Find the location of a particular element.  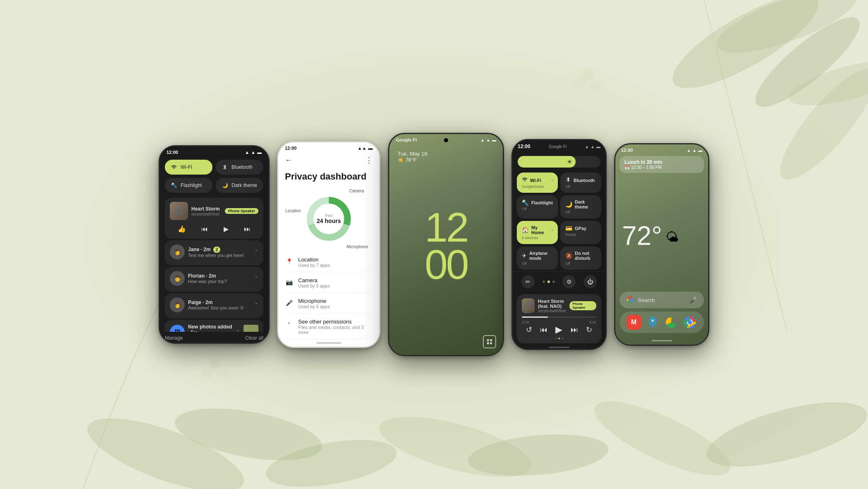

qs-music-controls: ↺ ⏮ ▶ ⏭ ↻ is located at coordinates (559, 330).